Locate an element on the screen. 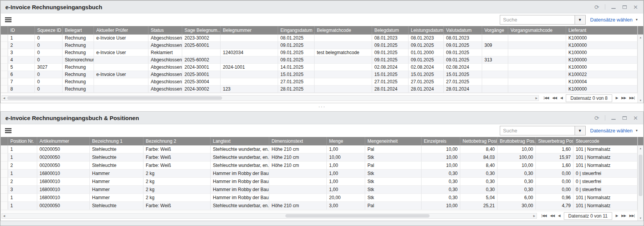 This screenshot has height=226, width=644. column-header: Belegdatum is located at coordinates (390, 30).